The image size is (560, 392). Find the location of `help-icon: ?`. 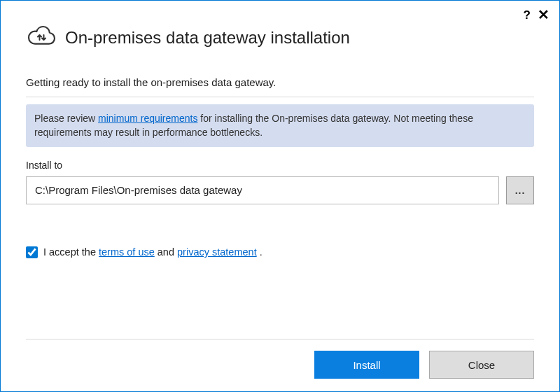

help-icon: ? is located at coordinates (527, 15).